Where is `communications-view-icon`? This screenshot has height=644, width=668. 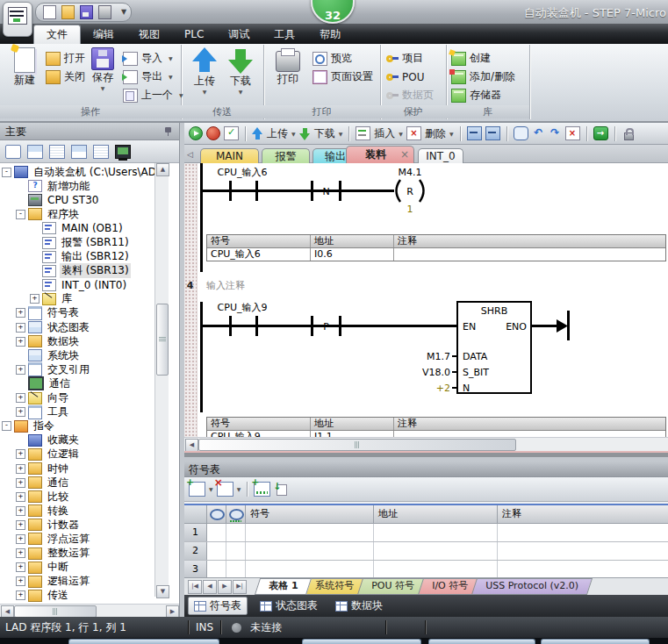
communications-view-icon is located at coordinates (123, 152).